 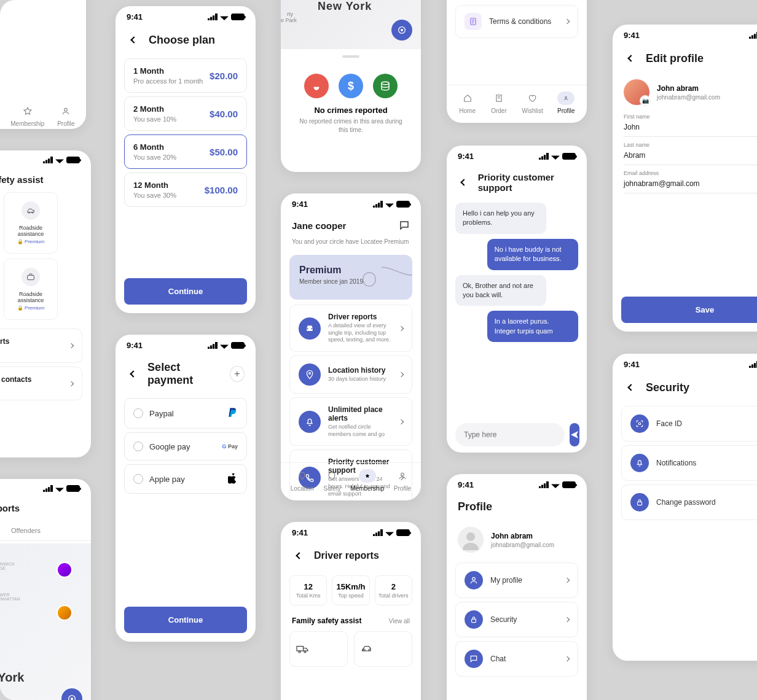 I want to click on feature-place-alerts: Unlimited place alertsGet notified circl…, so click(x=351, y=421).